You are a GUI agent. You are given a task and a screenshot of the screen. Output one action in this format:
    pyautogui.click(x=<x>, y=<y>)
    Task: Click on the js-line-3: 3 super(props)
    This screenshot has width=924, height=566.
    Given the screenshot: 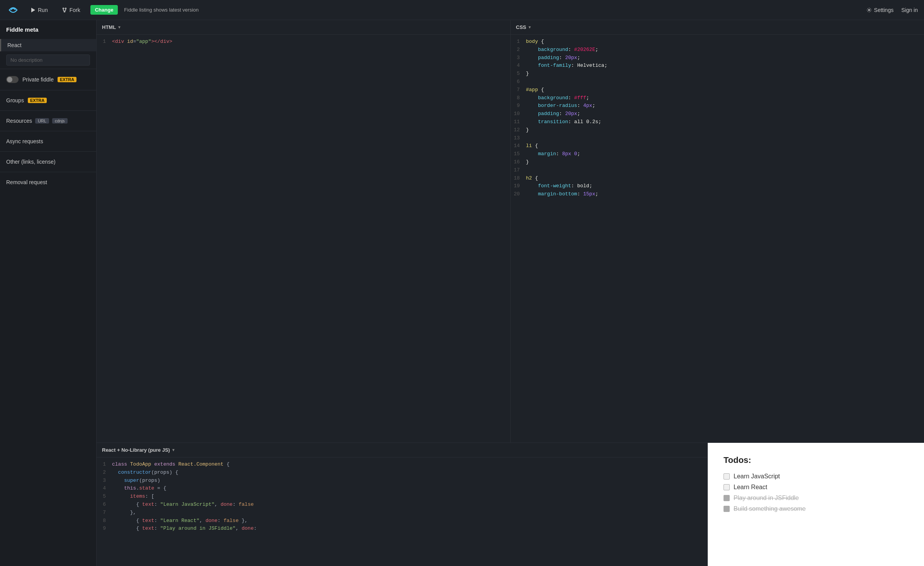 What is the action you would take?
    pyautogui.click(x=402, y=481)
    